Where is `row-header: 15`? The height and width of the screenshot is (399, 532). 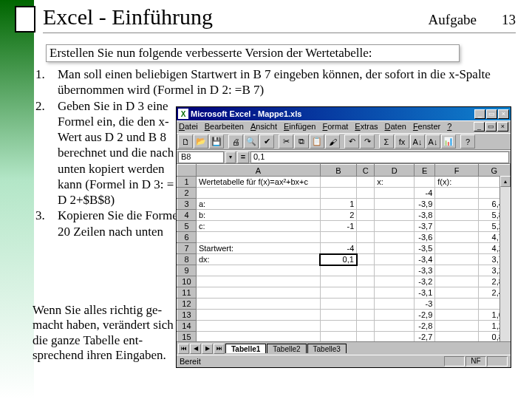
row-header: 15 is located at coordinates (187, 337).